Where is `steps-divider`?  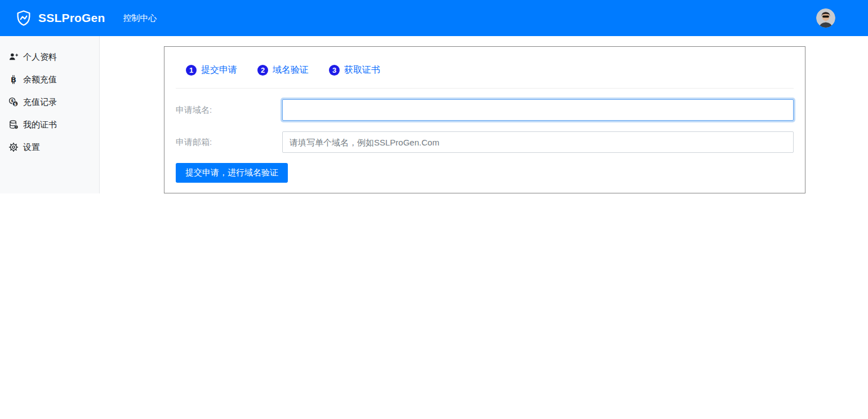 steps-divider is located at coordinates (484, 88).